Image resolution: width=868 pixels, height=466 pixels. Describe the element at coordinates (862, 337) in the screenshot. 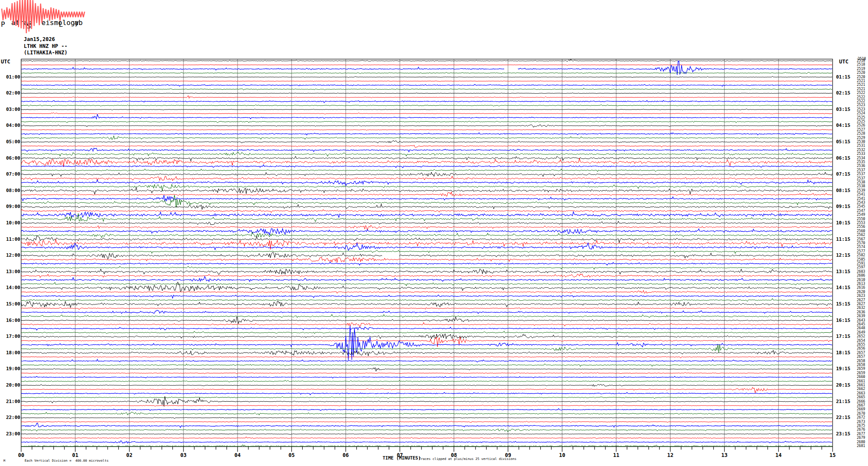

I see `trace-counter: 2652` at that location.